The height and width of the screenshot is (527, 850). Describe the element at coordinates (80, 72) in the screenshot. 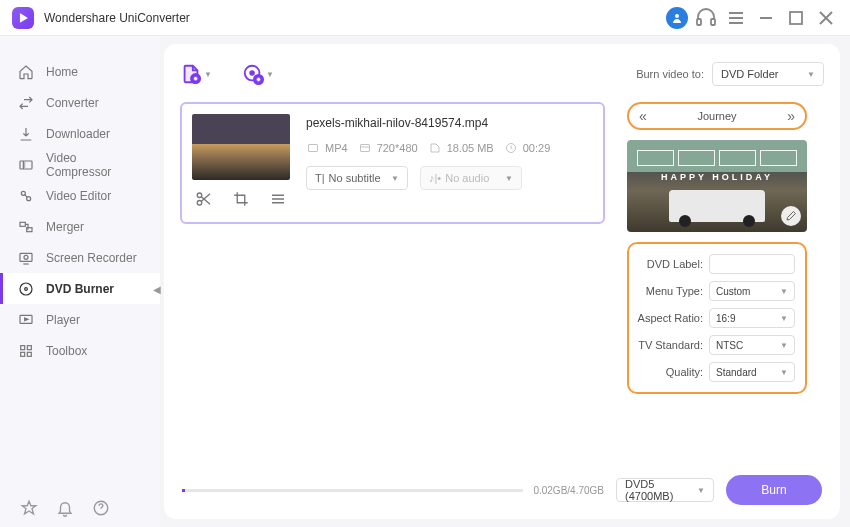

I see `sidebar-item-home: Home` at that location.